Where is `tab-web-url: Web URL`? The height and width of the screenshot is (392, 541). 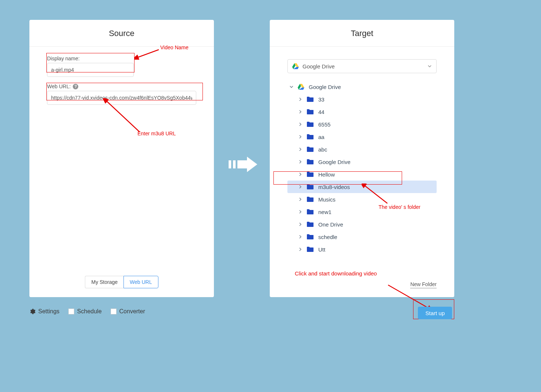
tab-web-url: Web URL is located at coordinates (141, 282).